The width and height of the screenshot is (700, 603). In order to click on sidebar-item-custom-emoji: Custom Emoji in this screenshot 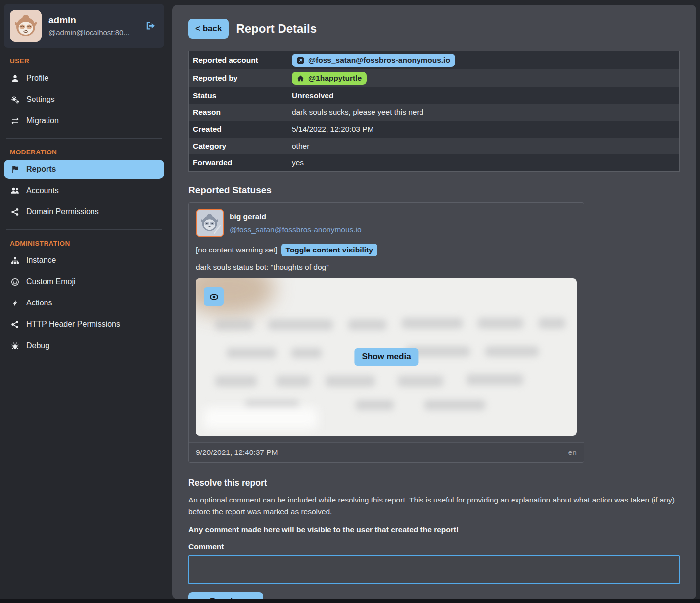, I will do `click(84, 282)`.